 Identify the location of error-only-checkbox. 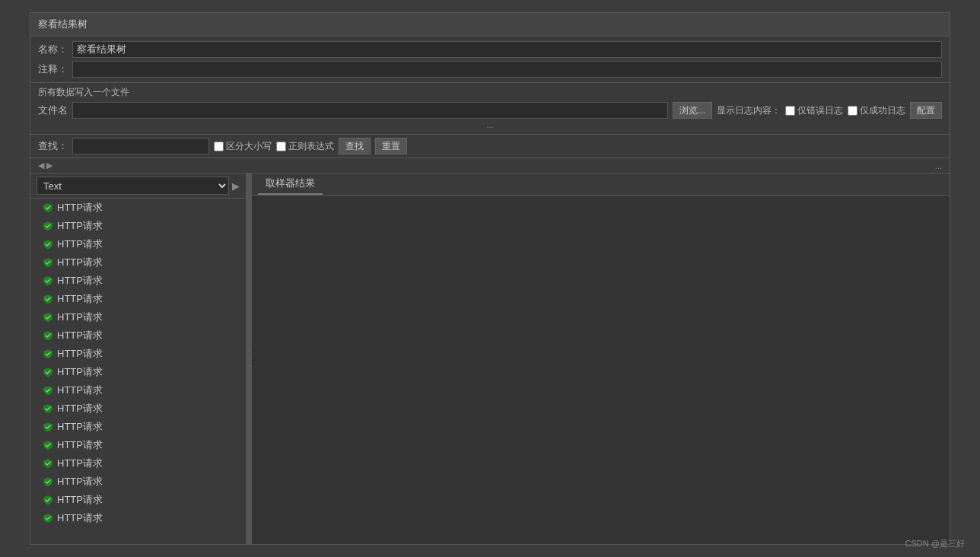
(790, 111).